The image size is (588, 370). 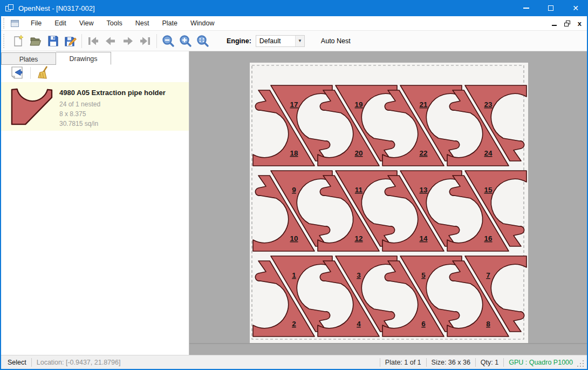 What do you see at coordinates (145, 41) in the screenshot?
I see `go-last-icon` at bounding box center [145, 41].